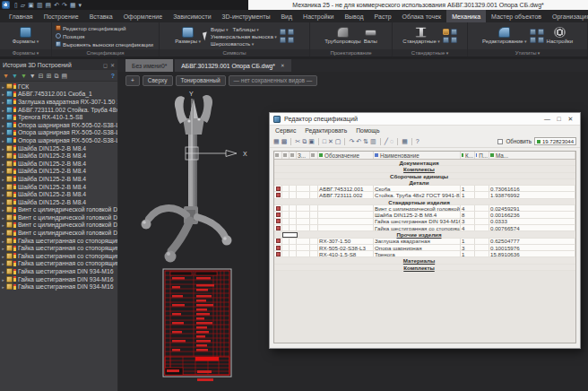 Image resolution: width=588 pixels, height=391 pixels. Describe the element at coordinates (392, 142) in the screenshot. I see `search-icon: ◌` at that location.